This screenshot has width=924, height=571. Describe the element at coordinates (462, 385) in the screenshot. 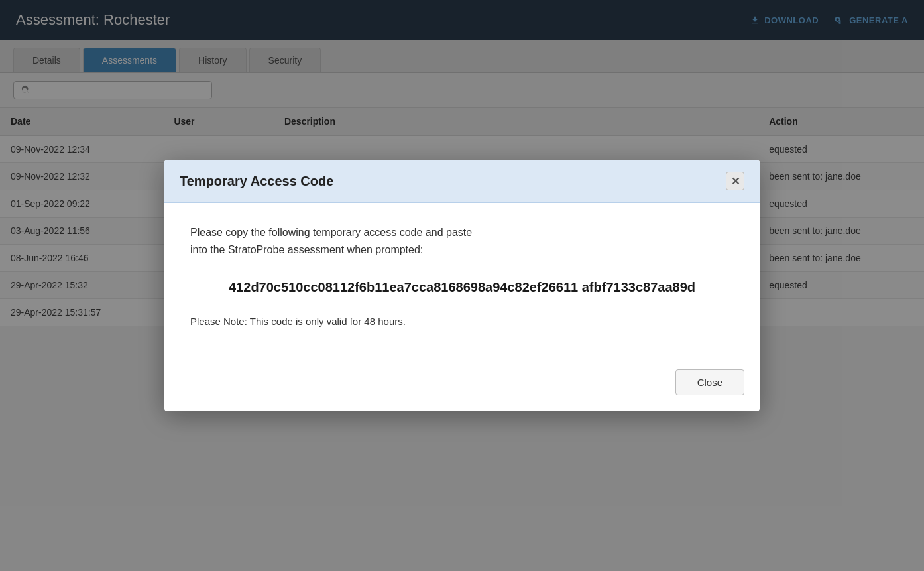

I see `modal-footer: Close` at that location.